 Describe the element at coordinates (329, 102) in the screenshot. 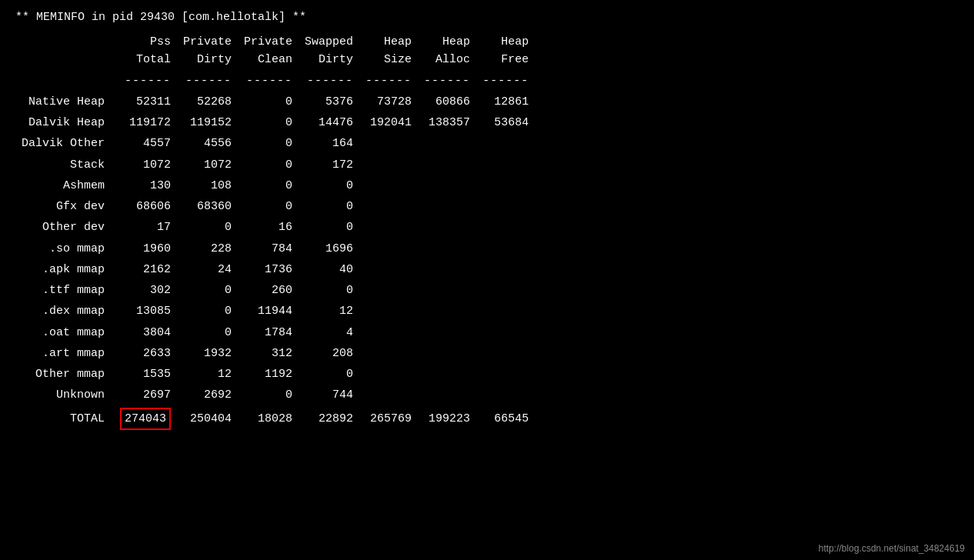

I see `row-swap-dirty: 5376` at that location.